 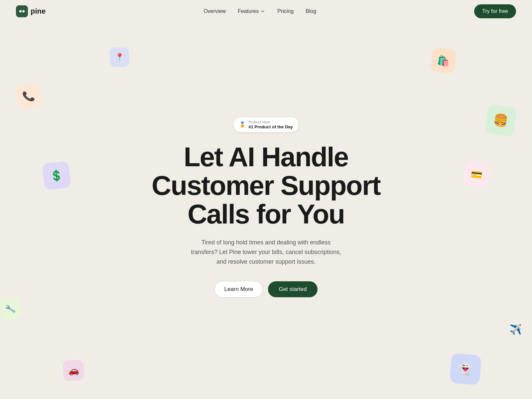 I want to click on phone-icon: 📞, so click(x=29, y=96).